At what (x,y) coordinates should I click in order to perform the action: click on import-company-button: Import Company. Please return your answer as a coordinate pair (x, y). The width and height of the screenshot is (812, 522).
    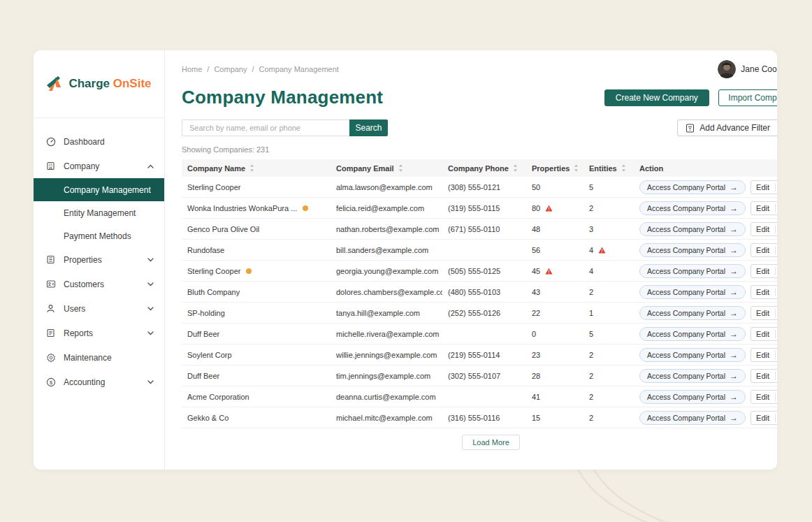
    Looking at the image, I should click on (748, 98).